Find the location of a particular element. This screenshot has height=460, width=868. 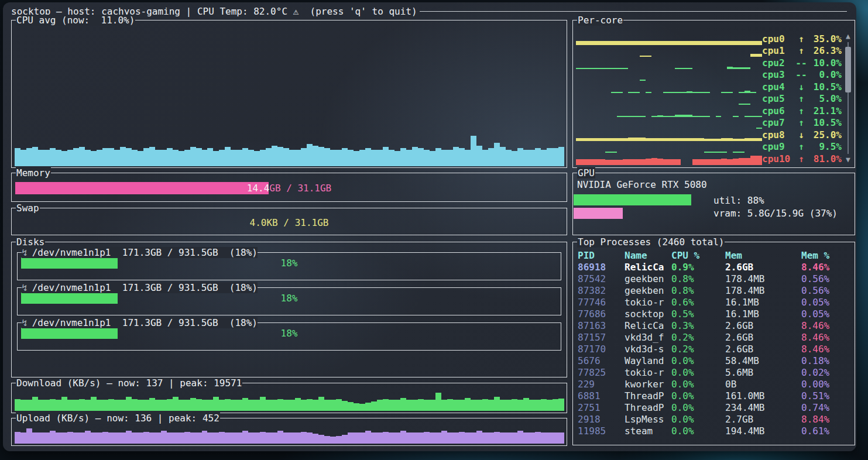

process-row: 6881ThreadP0.0%161.0MB0.51% is located at coordinates (714, 396).